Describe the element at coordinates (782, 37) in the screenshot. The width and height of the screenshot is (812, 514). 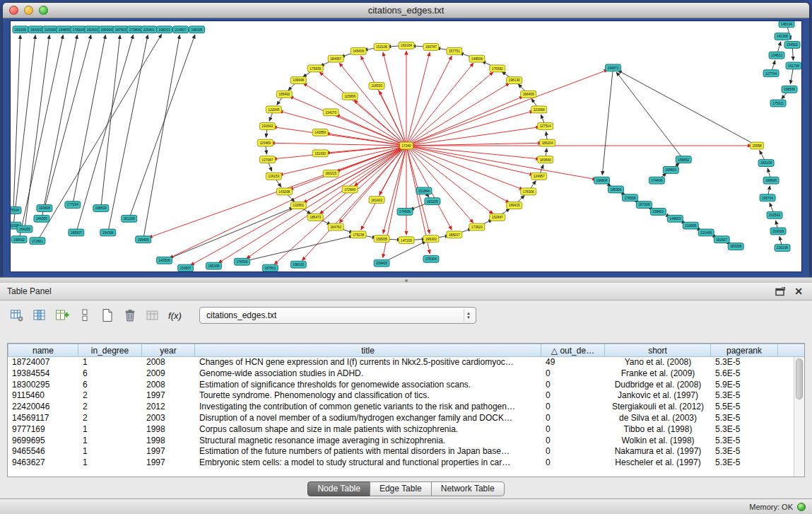
I see `graph-node: 141306` at that location.